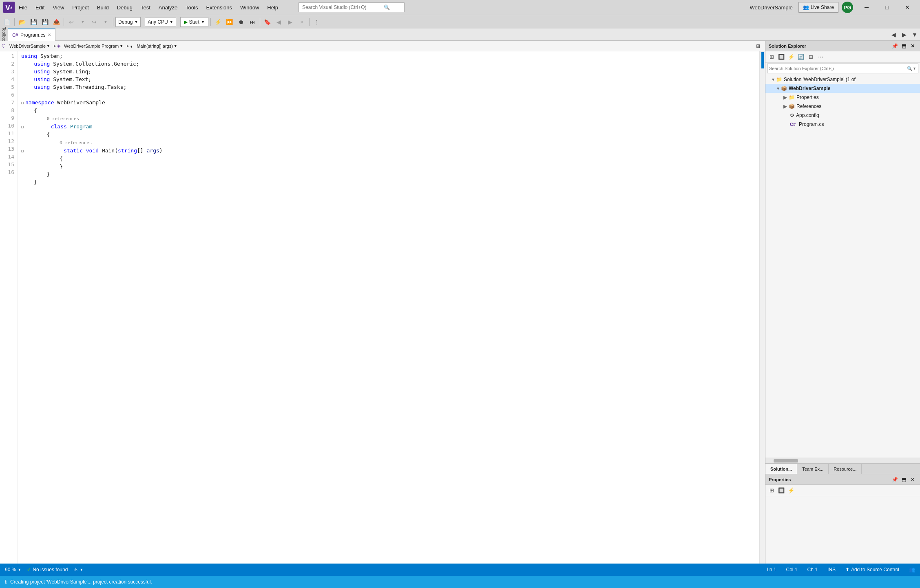  I want to click on global-search-input, so click(343, 7).